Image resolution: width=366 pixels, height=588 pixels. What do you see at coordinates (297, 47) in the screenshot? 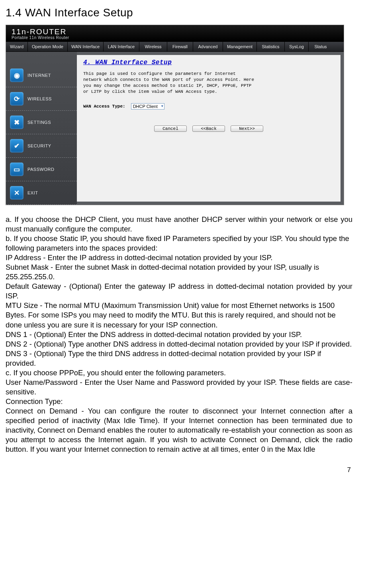
I see `tab-syslog: SysLog` at bounding box center [297, 47].